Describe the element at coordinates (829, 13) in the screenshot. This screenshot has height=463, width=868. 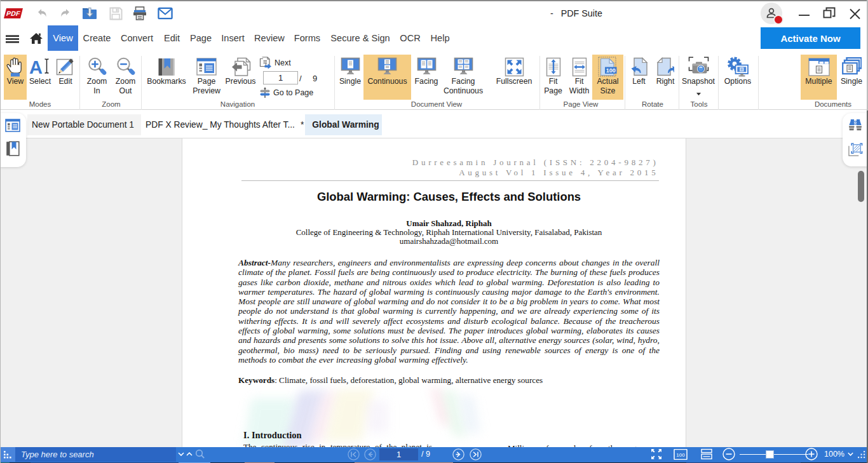
I see `maximize-button` at that location.